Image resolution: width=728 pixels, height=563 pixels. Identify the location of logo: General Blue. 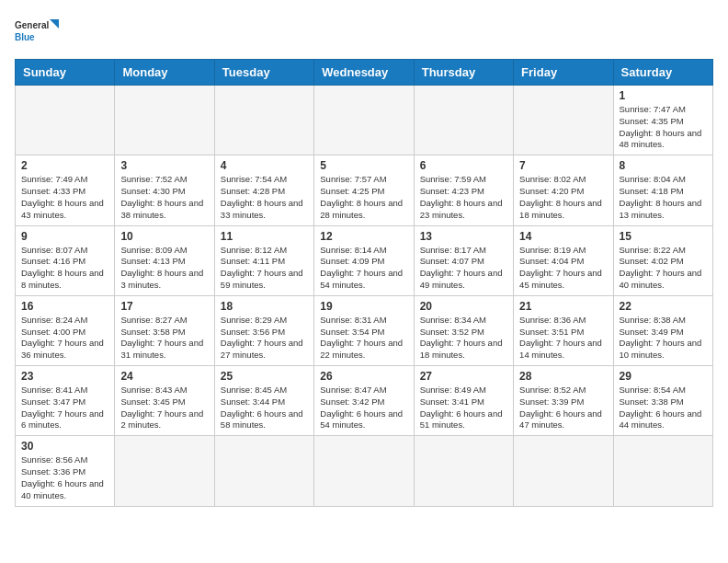
(38, 33).